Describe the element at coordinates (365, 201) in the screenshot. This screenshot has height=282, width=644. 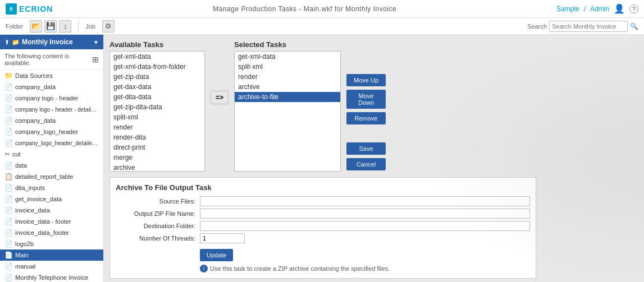
I see `source-files-input` at that location.